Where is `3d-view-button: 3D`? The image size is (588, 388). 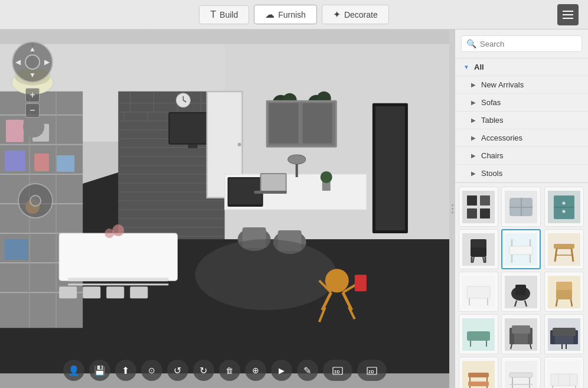
3d-view-button: 3D is located at coordinates (338, 370).